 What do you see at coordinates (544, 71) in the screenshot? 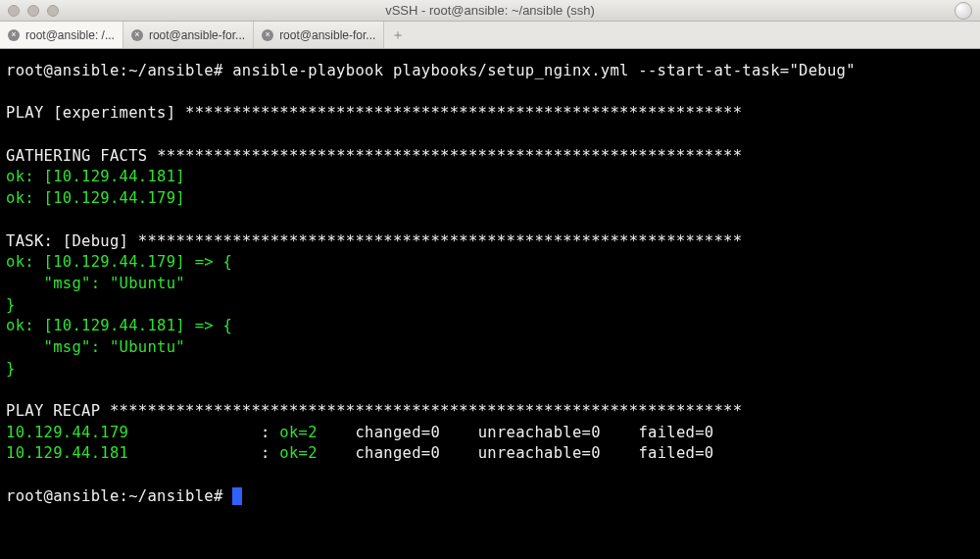
I see `command: ansible-playbook playbooks/setup_nginx.y…` at bounding box center [544, 71].